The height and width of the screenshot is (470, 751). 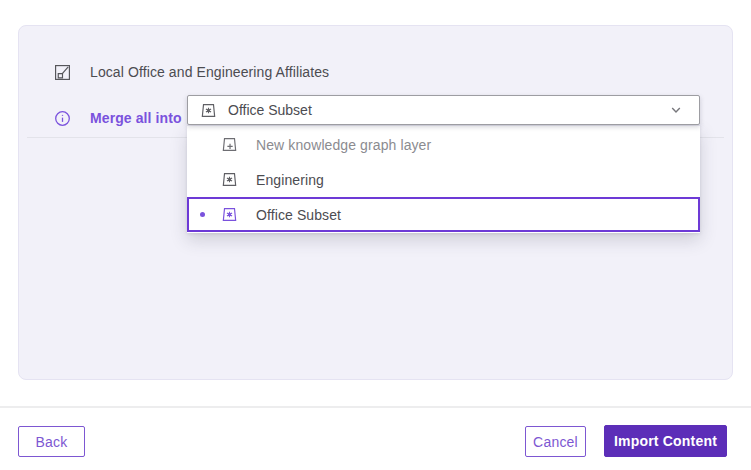 I want to click on back-button: Back, so click(x=52, y=442).